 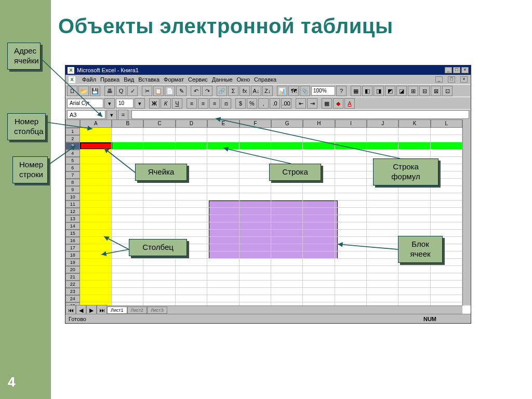 What do you see at coordinates (73, 131) in the screenshot?
I see `row-header: 1` at bounding box center [73, 131].